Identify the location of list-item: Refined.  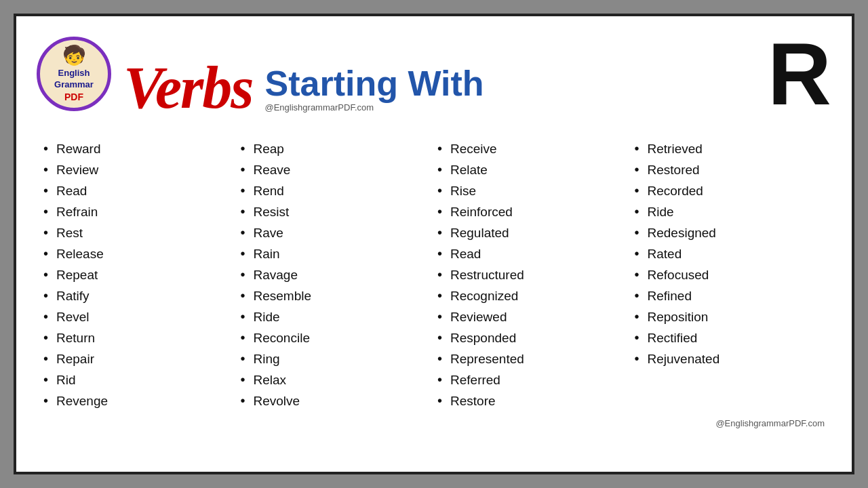
(730, 296).